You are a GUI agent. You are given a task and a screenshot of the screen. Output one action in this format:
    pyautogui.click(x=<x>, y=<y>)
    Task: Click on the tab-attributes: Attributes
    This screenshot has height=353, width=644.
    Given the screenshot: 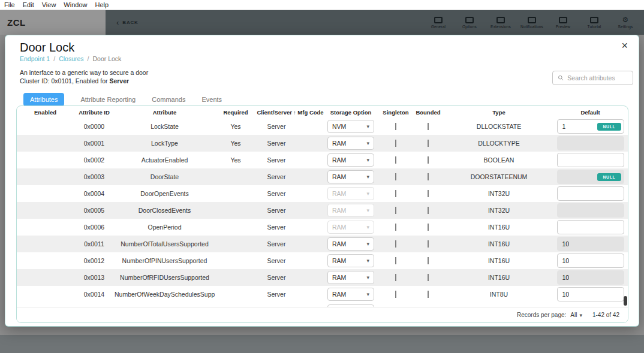 What is the action you would take?
    pyautogui.click(x=44, y=99)
    